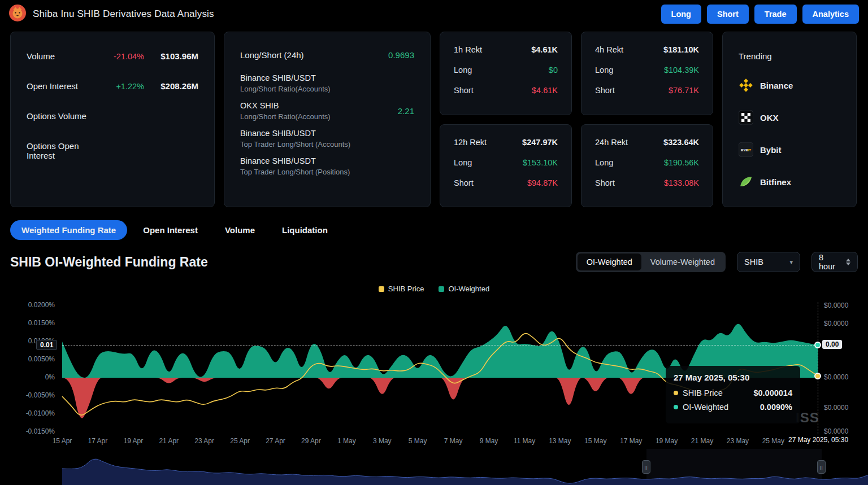 The image size is (868, 485). Describe the element at coordinates (205, 441) in the screenshot. I see `x-axis-tick: 23 Apr` at that location.